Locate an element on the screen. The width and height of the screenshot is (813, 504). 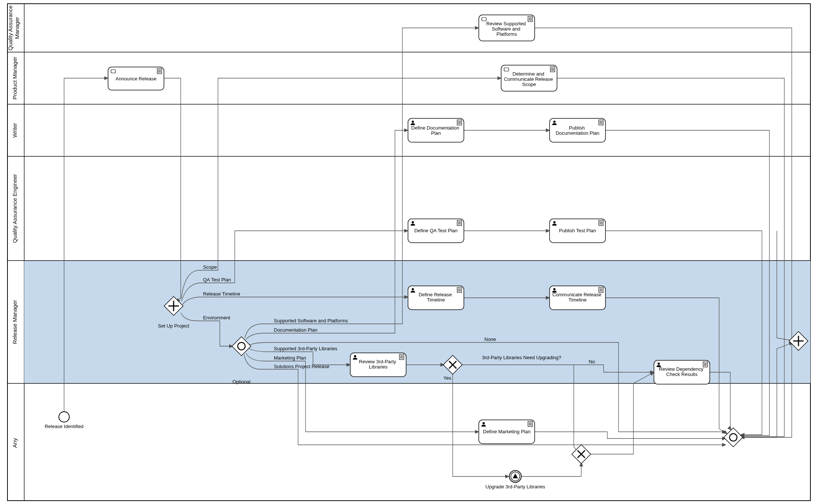
edge-label-doc-plan: Documentation Plan is located at coordinates (296, 330).